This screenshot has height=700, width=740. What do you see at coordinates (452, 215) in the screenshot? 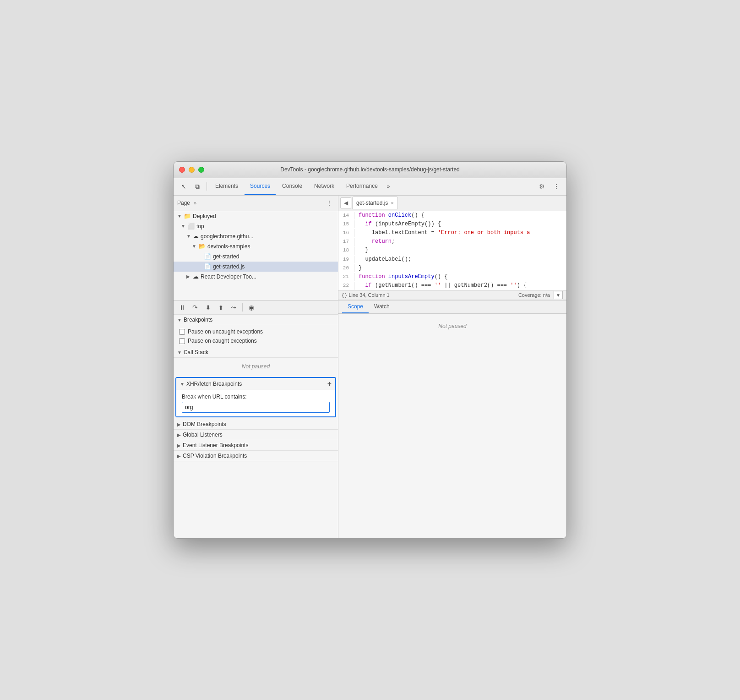
I see `code-line-14: 14 function onClick() {` at bounding box center [452, 215].